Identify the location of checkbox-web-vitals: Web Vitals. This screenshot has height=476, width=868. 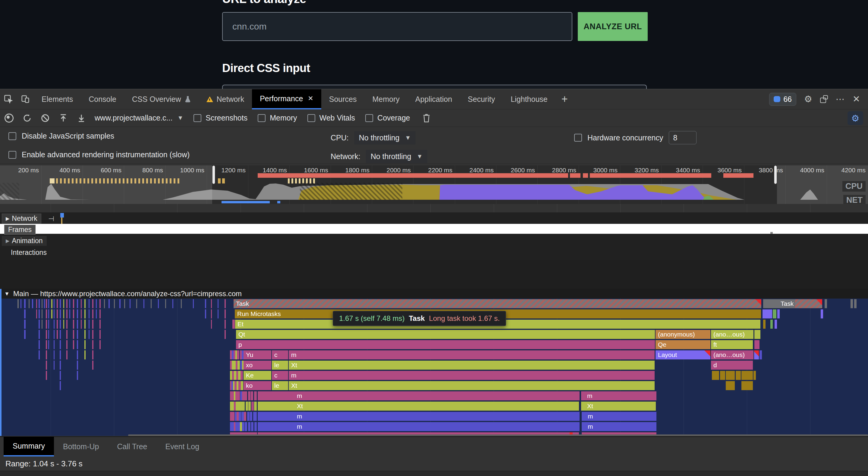
(332, 118).